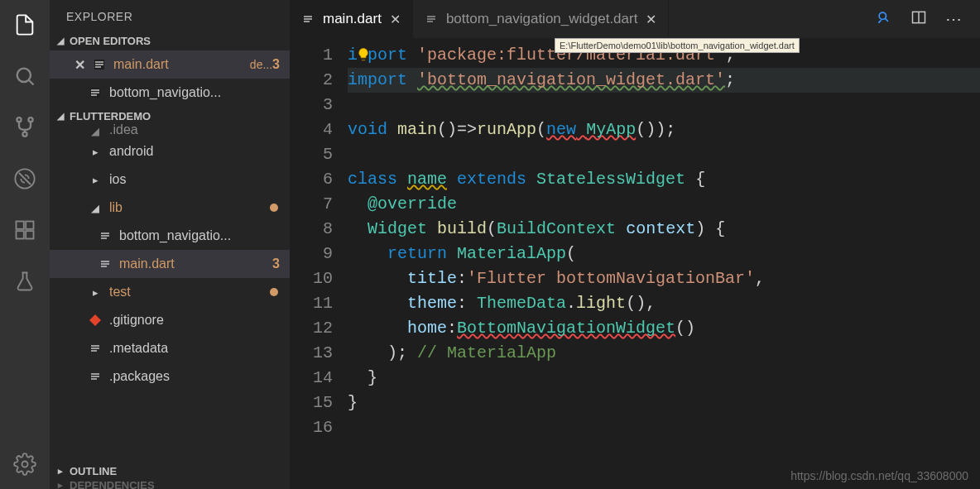 This screenshot has height=489, width=980. Describe the element at coordinates (677, 46) in the screenshot. I see `path-tooltip: E:\FlutterDemo\demo01\lib\bottom_navigat…` at that location.